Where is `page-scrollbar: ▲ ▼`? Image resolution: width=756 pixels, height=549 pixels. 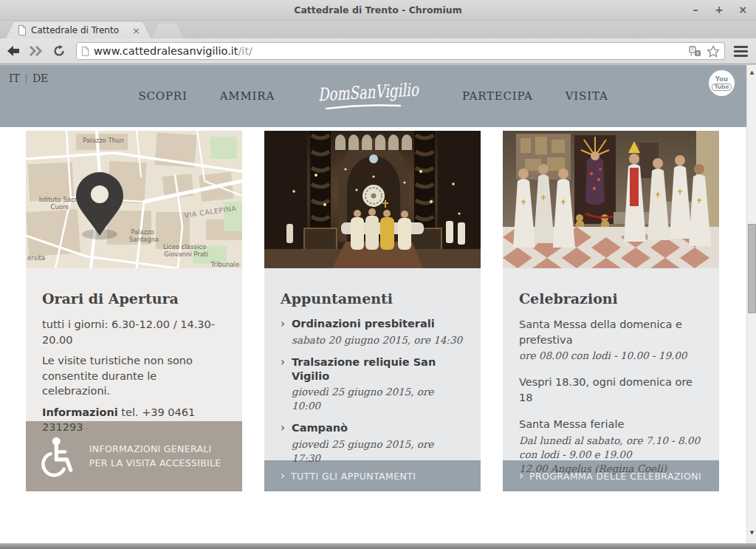 page-scrollbar: ▲ ▼ is located at coordinates (752, 304).